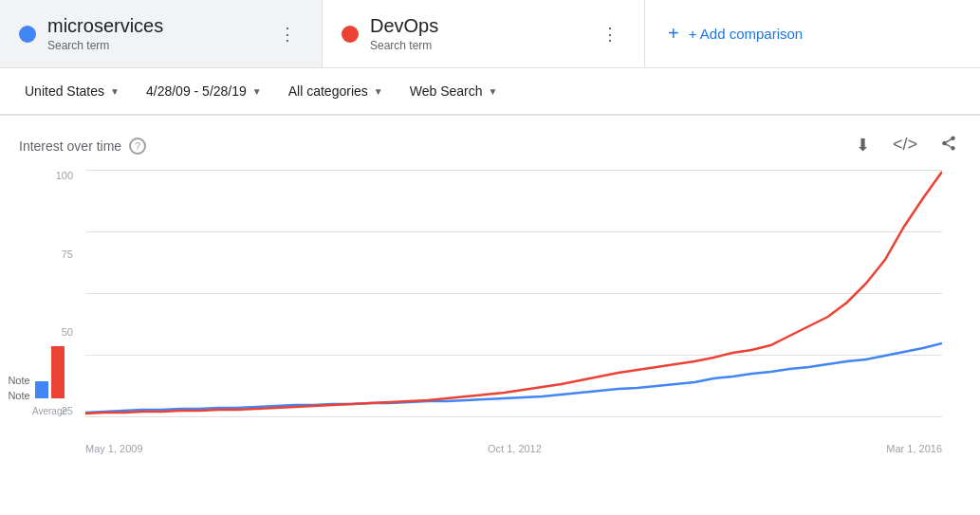 The height and width of the screenshot is (515, 980). Describe the element at coordinates (379, 91) in the screenshot. I see `categories-arrow-icon: ▼` at that location.